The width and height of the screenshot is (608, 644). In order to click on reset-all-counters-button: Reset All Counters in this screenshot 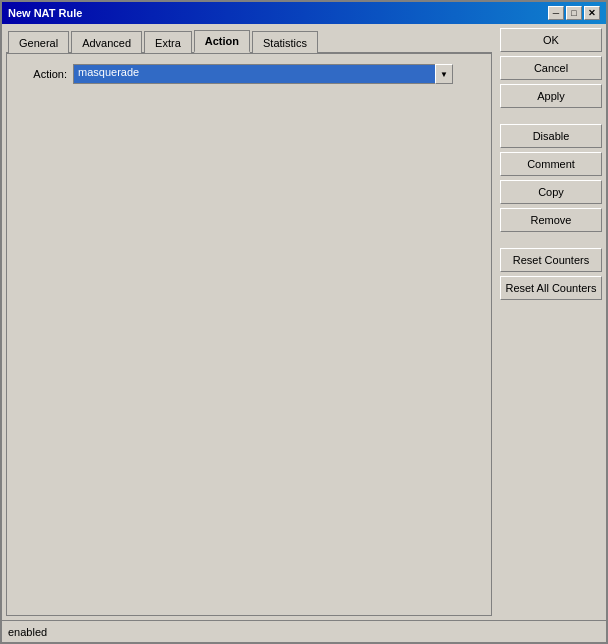, I will do `click(551, 288)`.